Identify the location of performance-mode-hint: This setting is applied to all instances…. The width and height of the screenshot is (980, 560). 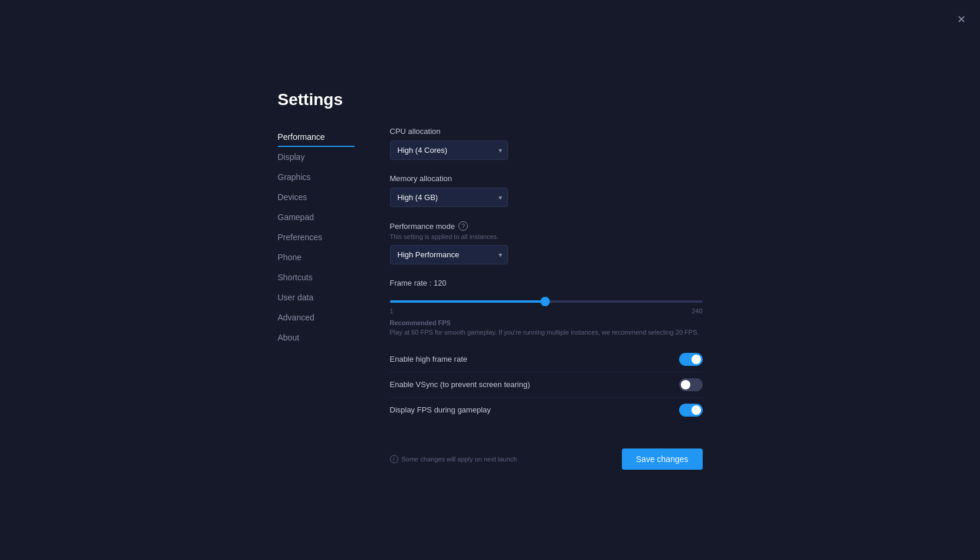
(546, 237).